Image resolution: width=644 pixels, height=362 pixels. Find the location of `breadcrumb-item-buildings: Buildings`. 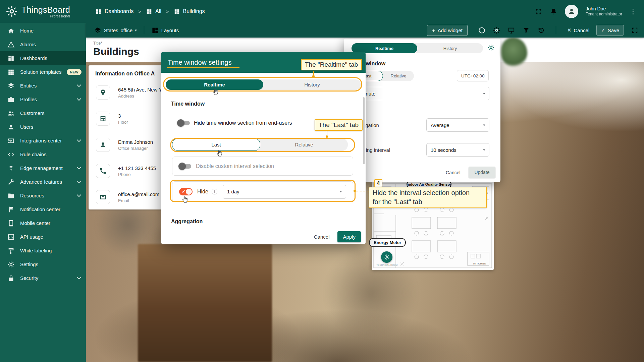

breadcrumb-item-buildings: Buildings is located at coordinates (189, 11).